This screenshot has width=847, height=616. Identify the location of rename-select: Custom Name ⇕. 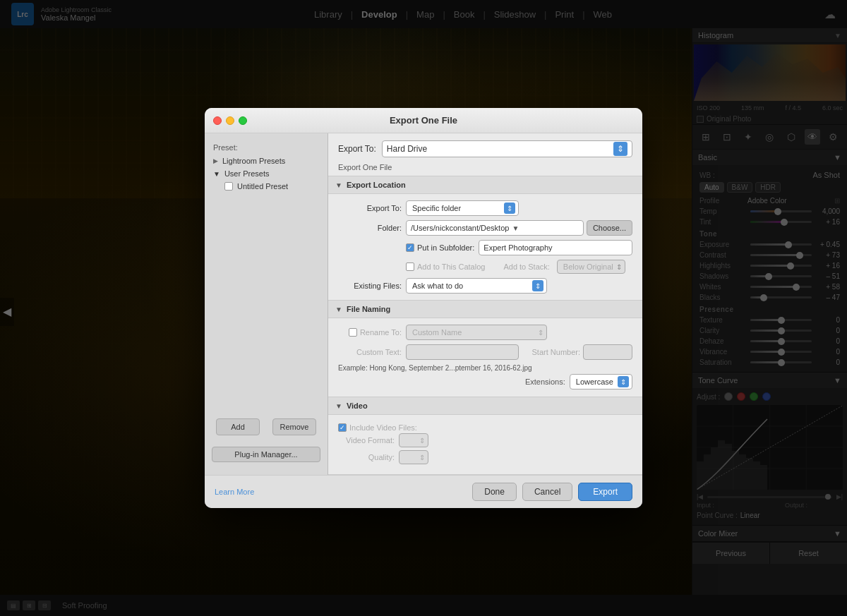
(476, 332).